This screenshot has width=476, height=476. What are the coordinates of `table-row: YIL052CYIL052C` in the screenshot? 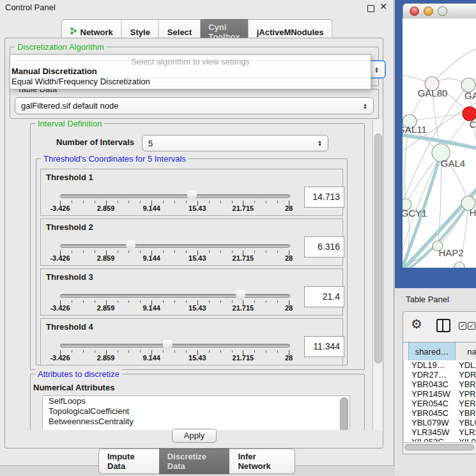 It's located at (440, 440).